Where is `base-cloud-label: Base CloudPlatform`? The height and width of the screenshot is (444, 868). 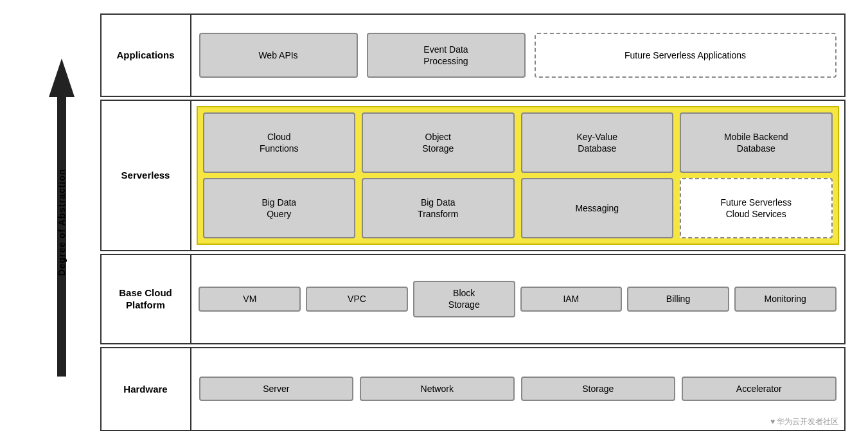
base-cloud-label: Base CloudPlatform is located at coordinates (146, 299).